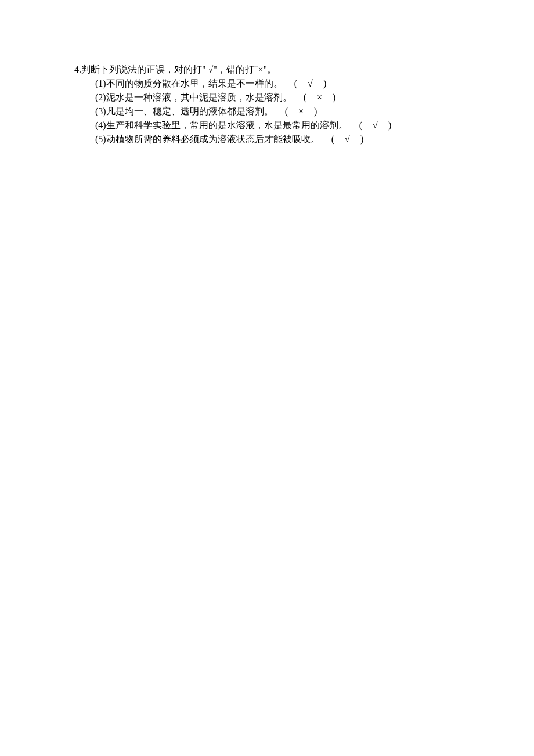 This screenshot has height=756, width=534. I want to click on question-block: 4. 判断下列说法的正误，对的打" √"，错的打"×"。 (1) 不同的物质分散…, so click(304, 105).